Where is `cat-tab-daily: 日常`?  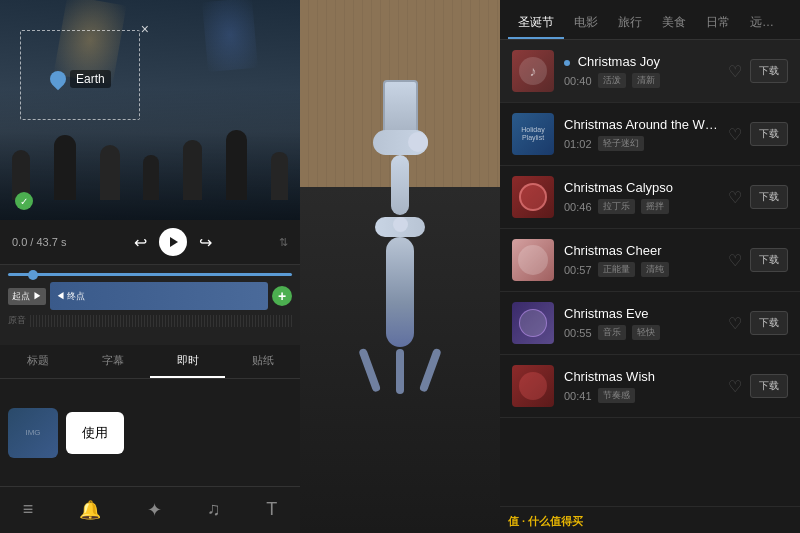
cat-tab-daily: 日常 is located at coordinates (718, 24).